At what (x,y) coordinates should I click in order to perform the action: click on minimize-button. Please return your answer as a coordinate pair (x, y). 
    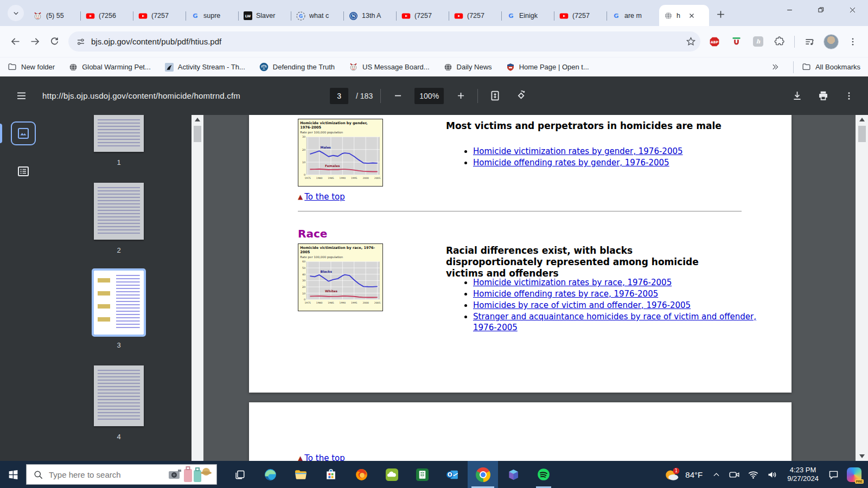
    Looking at the image, I should click on (789, 10).